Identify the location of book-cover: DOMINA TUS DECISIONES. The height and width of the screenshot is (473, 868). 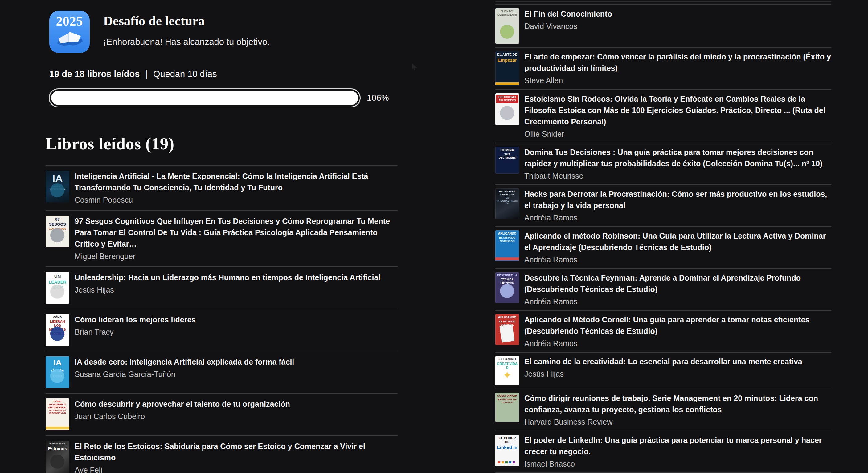
(507, 160).